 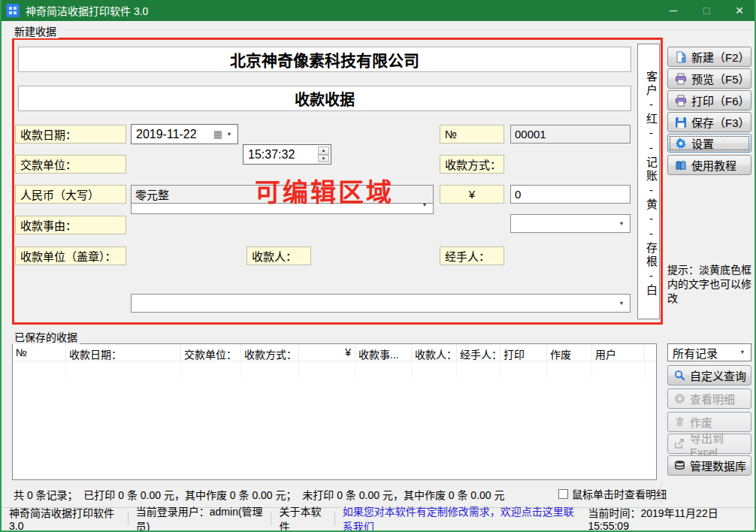 What do you see at coordinates (681, 57) in the screenshot?
I see `new-document-icon` at bounding box center [681, 57].